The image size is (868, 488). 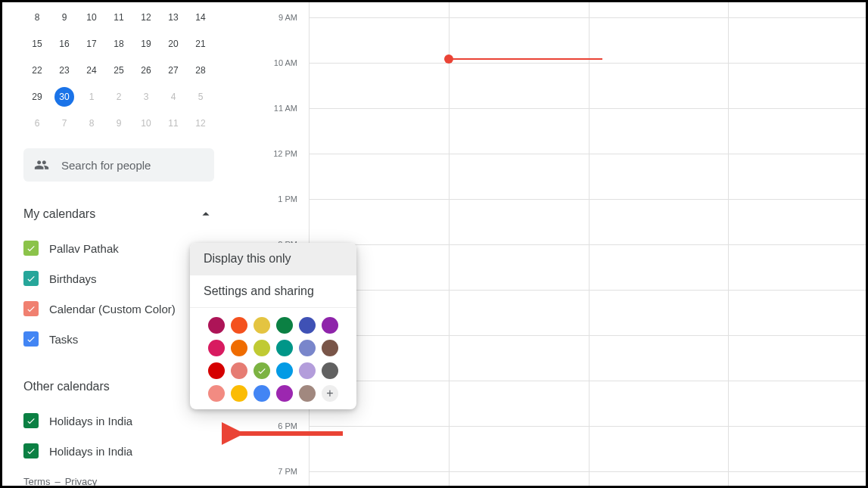 What do you see at coordinates (64, 97) in the screenshot?
I see `mini-cal-day: 30` at bounding box center [64, 97].